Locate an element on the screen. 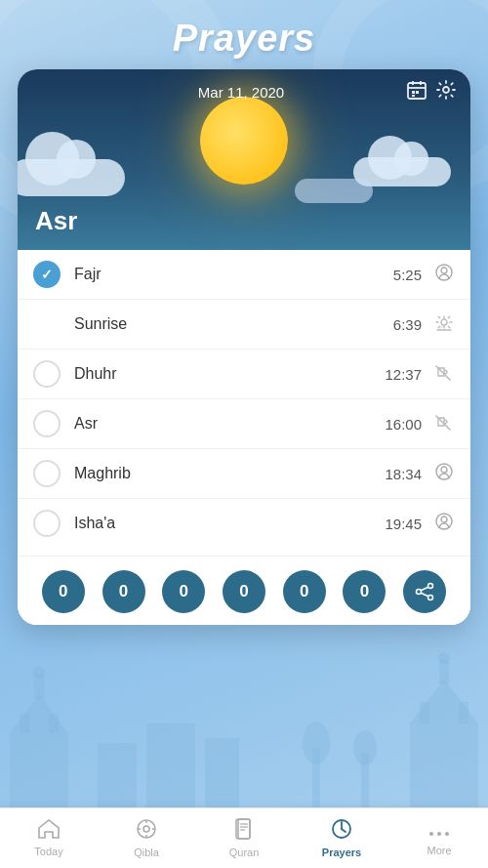  prayer-row-maghrib: Maghrib 18:34 is located at coordinates (244, 475).